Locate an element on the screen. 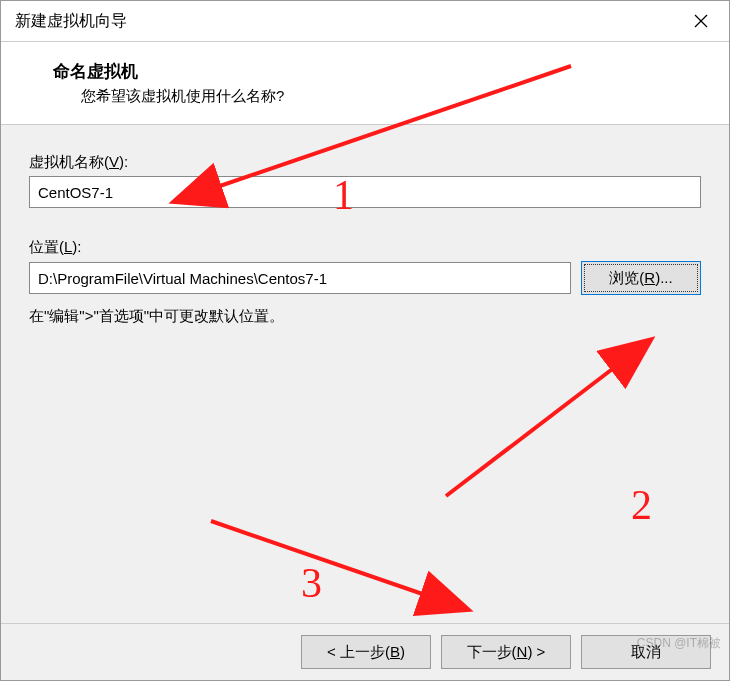 This screenshot has height=683, width=732. vm-name-label: 虚拟机名称(V): is located at coordinates (365, 162).